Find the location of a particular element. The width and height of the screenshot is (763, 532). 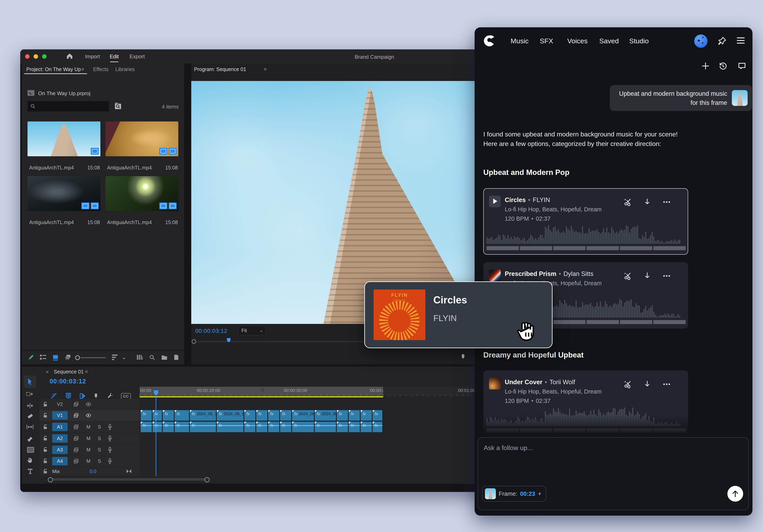

track-label: A2 is located at coordinates (60, 439).